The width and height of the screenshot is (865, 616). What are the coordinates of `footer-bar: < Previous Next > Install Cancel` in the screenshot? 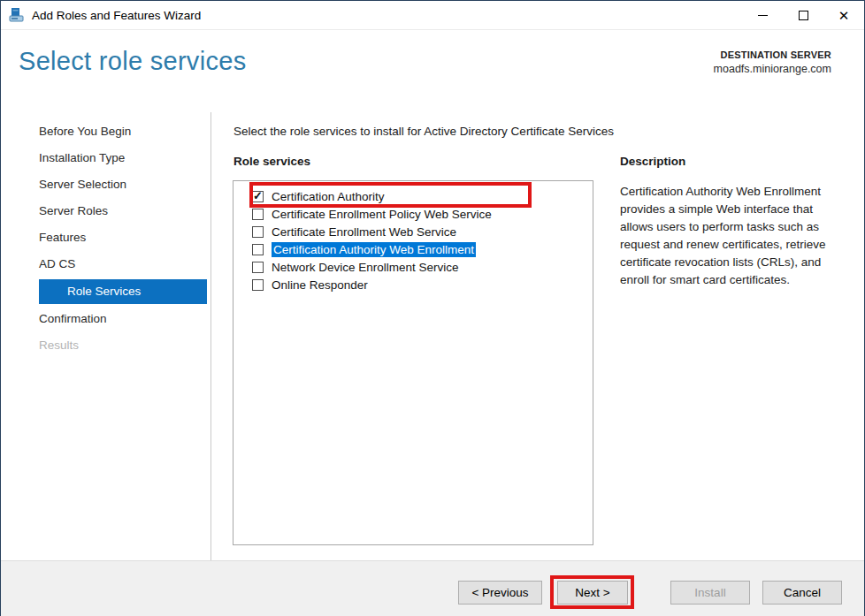 It's located at (432, 589).